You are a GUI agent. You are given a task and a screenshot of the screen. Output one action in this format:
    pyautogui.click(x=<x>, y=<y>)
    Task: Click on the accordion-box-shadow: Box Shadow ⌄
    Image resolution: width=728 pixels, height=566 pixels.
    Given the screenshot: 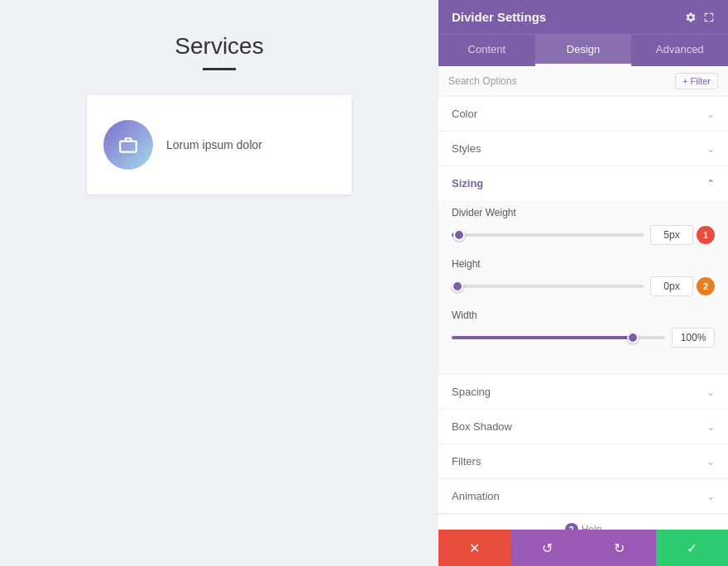 What is the action you would take?
    pyautogui.click(x=583, y=427)
    